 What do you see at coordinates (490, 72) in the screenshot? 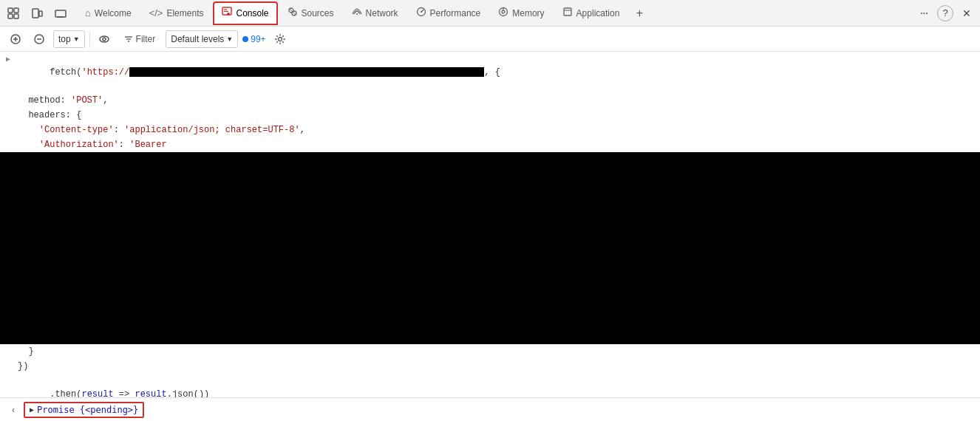
I see `console-line-fetch: fetch('https://, {` at bounding box center [490, 72].